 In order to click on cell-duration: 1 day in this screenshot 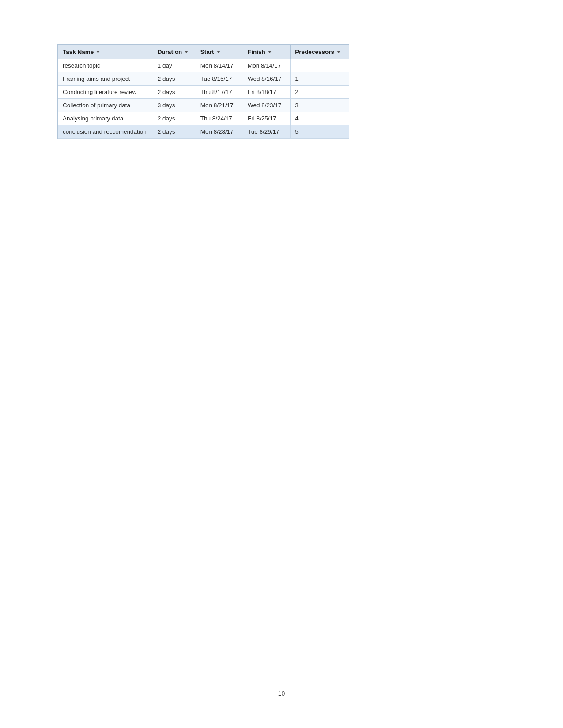, I will do `click(174, 66)`.